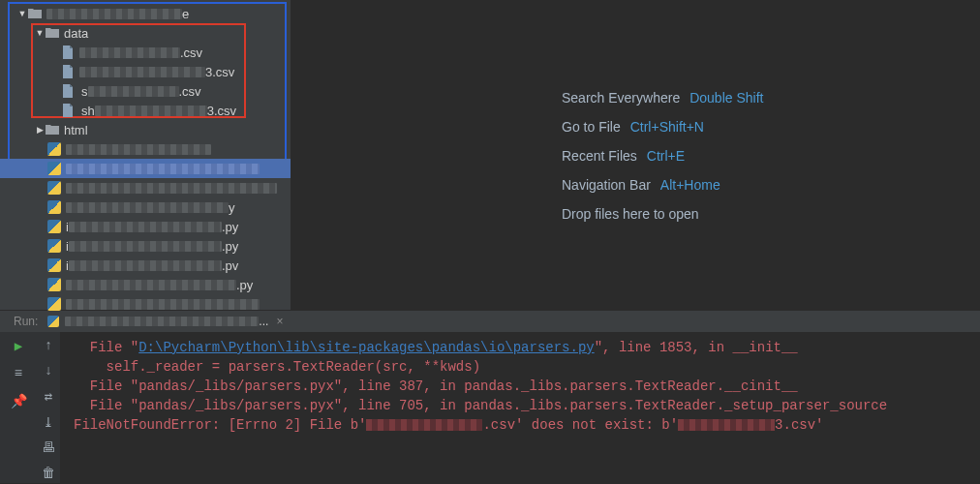  I want to click on traceback-line: File "D:\Pycharm\Python\lib\site-package…, so click(527, 348).